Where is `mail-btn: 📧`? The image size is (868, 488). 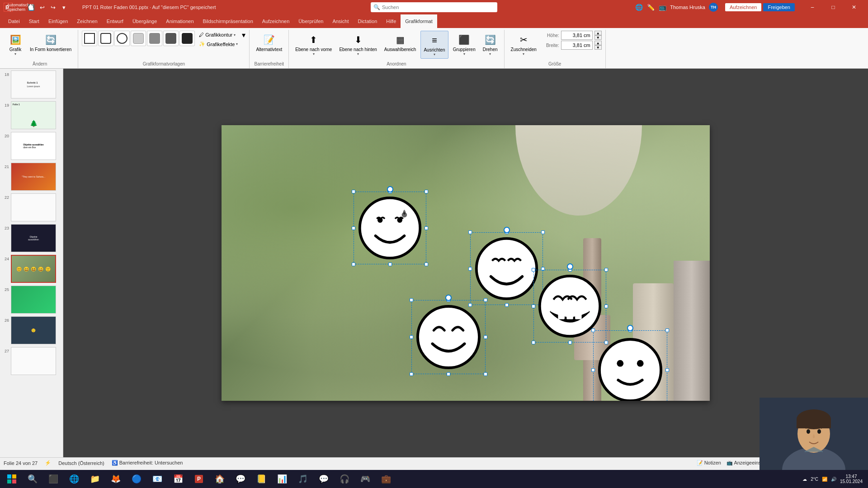 mail-btn: 📧 is located at coordinates (157, 479).